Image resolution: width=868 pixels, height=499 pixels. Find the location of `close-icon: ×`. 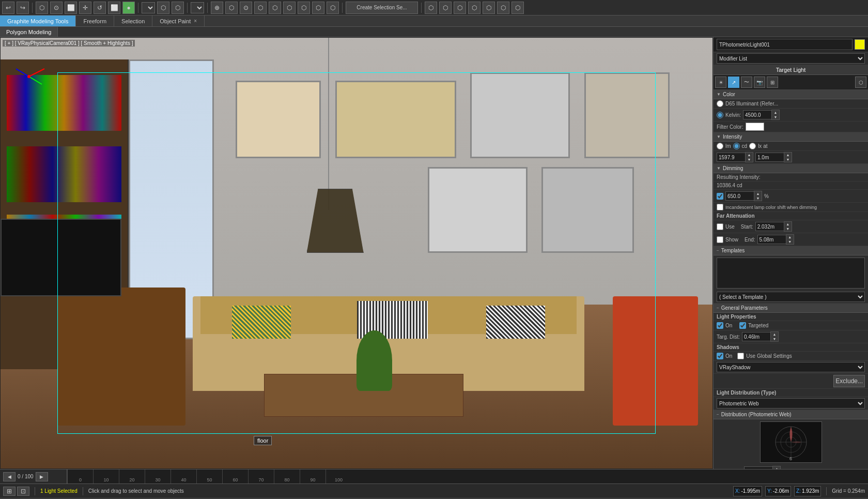

close-icon: × is located at coordinates (195, 21).